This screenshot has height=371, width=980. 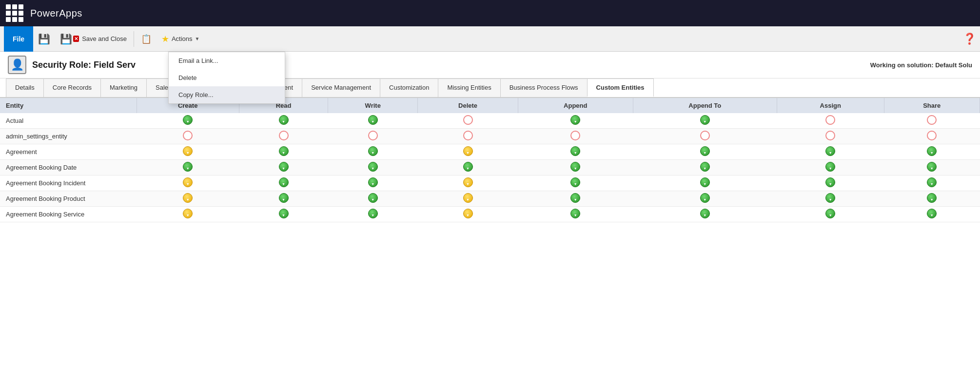 What do you see at coordinates (227, 95) in the screenshot?
I see `dropdown-item-copy-role: Copy Role...` at bounding box center [227, 95].